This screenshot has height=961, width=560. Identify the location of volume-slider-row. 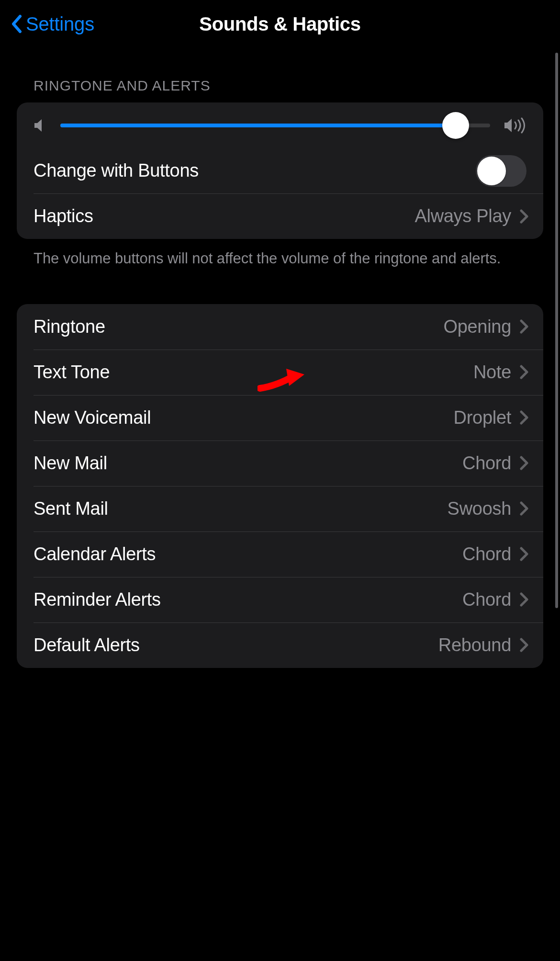
(280, 125).